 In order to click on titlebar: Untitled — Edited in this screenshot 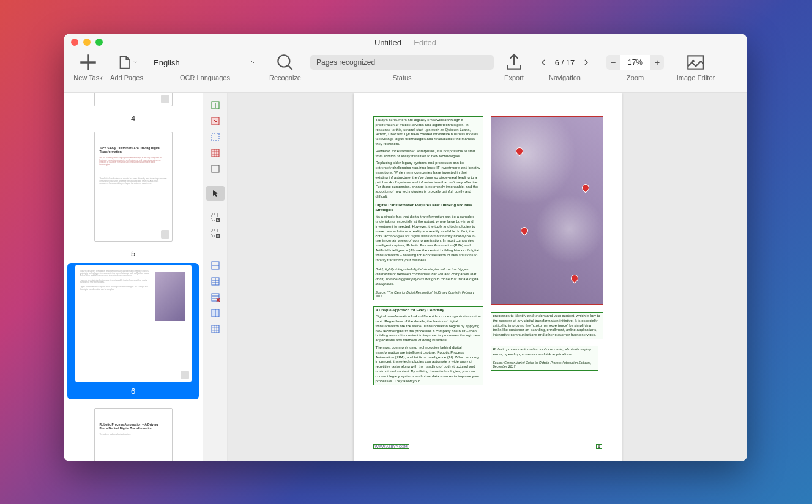, I will do `click(405, 42)`.